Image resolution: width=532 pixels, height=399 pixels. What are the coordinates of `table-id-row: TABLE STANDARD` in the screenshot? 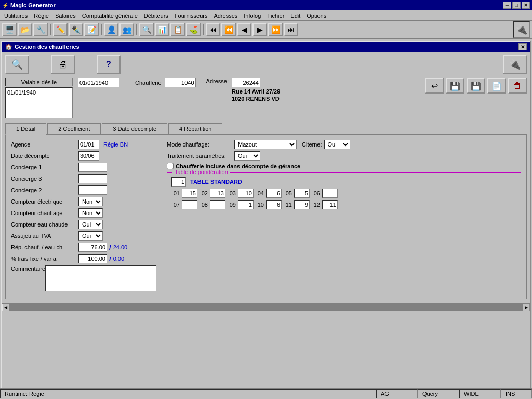 It's located at (344, 182).